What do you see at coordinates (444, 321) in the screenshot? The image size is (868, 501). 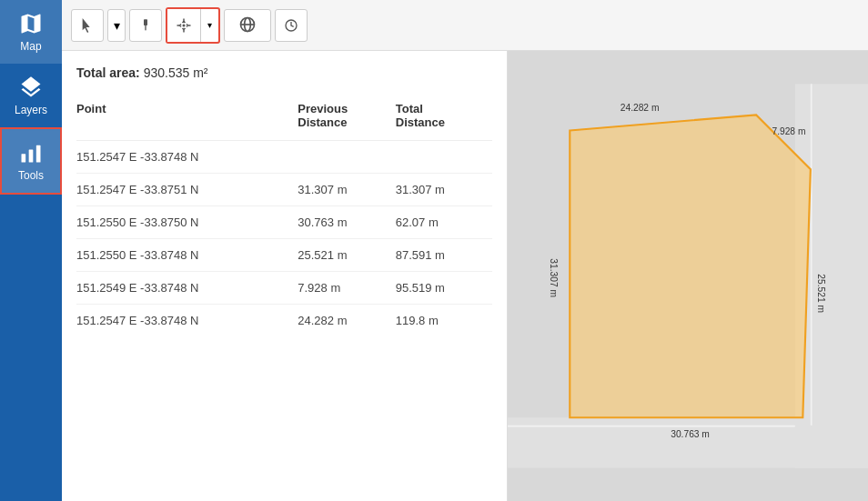 I see `cell-total-dist: 119.8 m` at bounding box center [444, 321].